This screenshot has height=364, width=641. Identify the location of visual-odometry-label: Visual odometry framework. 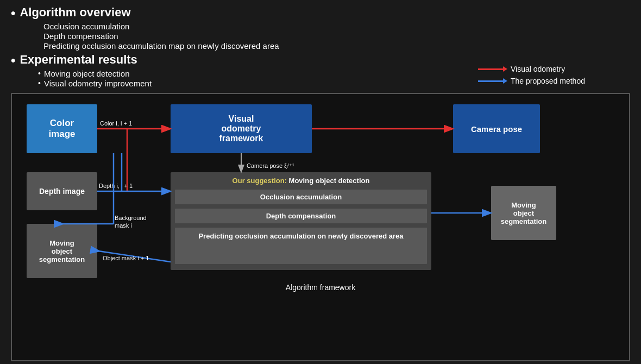
(241, 129).